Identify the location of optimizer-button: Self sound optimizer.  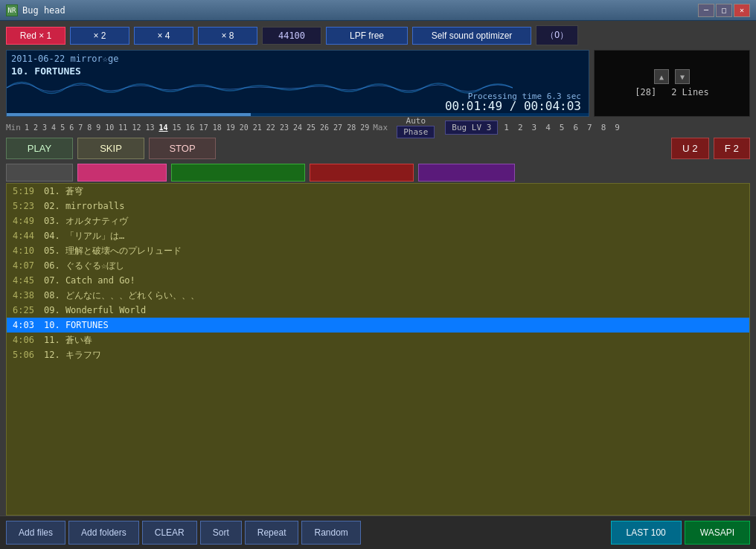
(472, 36).